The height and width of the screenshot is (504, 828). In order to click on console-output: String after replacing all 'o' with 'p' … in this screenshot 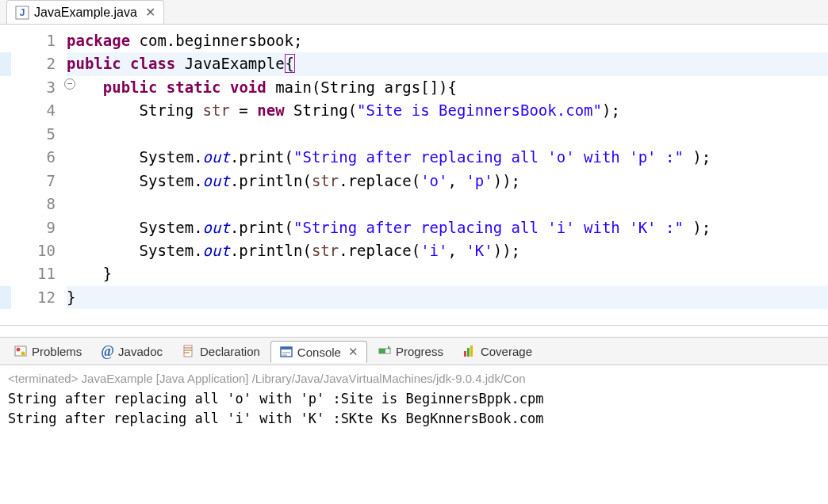, I will do `click(414, 409)`.